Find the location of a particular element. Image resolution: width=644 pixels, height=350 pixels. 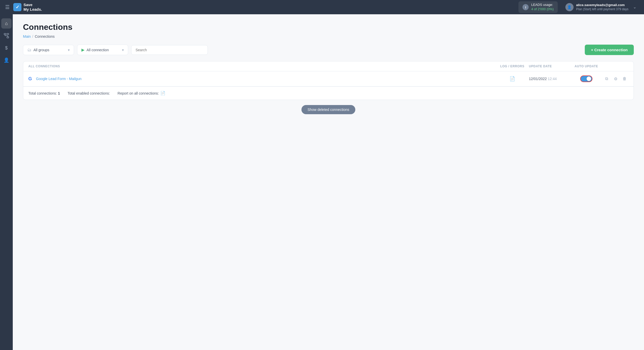

col-header-log: LOG / ERRORS is located at coordinates (512, 66).